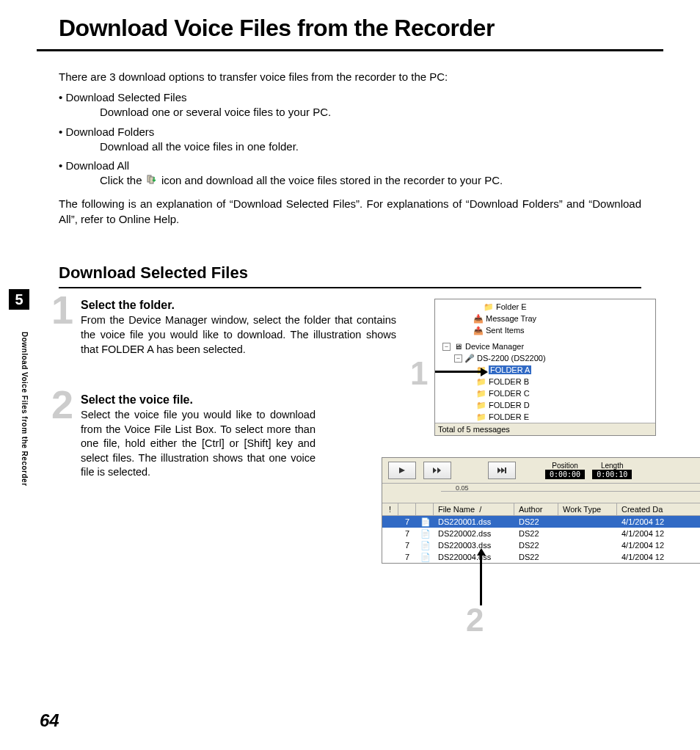 This screenshot has height=750, width=700. What do you see at coordinates (510, 370) in the screenshot?
I see `tree-label-selected: FOLDER A` at bounding box center [510, 370].